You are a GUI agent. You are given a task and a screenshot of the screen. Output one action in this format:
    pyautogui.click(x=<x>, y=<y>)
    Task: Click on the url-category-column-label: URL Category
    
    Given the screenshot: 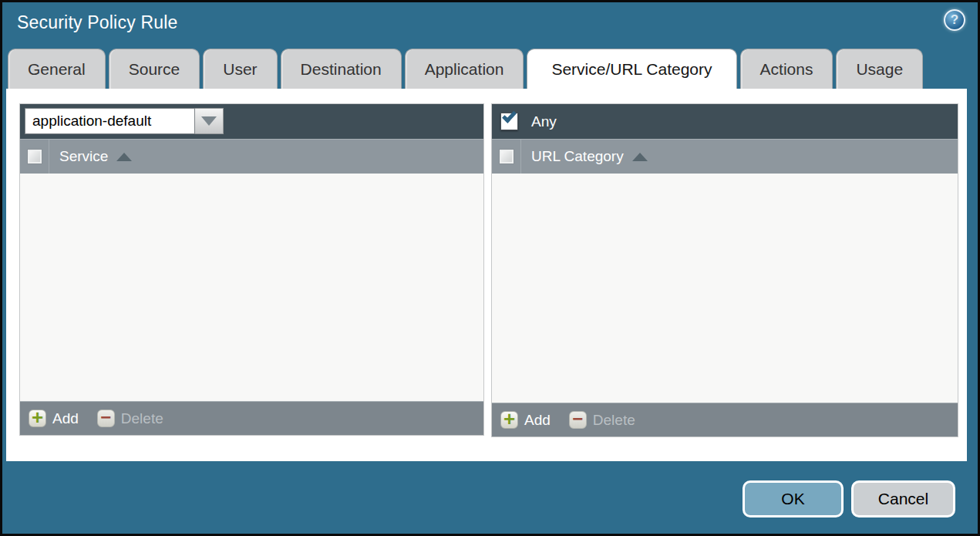 What is the action you would take?
    pyautogui.click(x=578, y=157)
    